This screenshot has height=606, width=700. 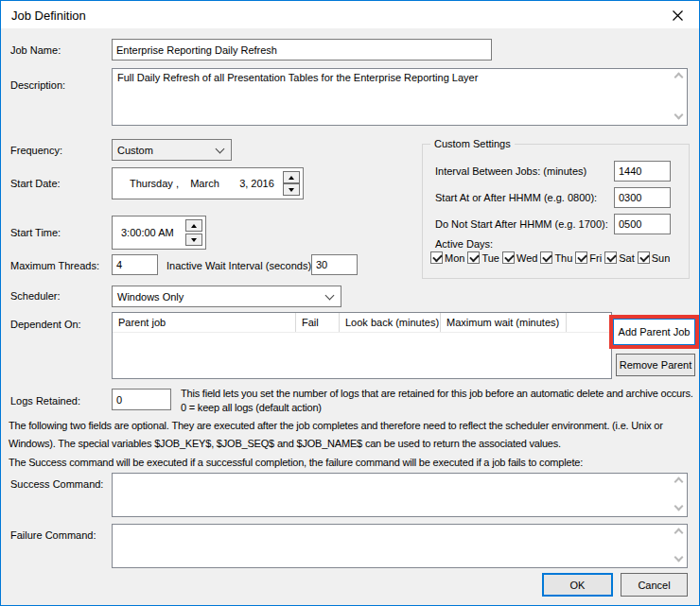 I want to click on start-time-picker: 3:00:00 AM, so click(x=159, y=233).